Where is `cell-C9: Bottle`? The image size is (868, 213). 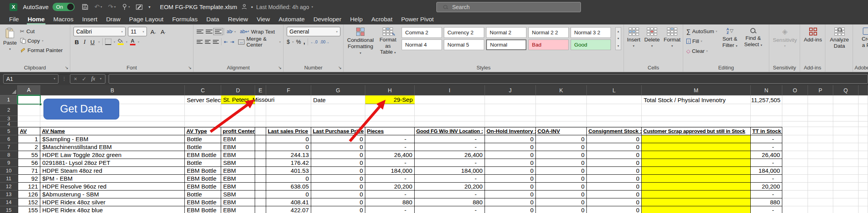
cell-C9: Bottle is located at coordinates (203, 163).